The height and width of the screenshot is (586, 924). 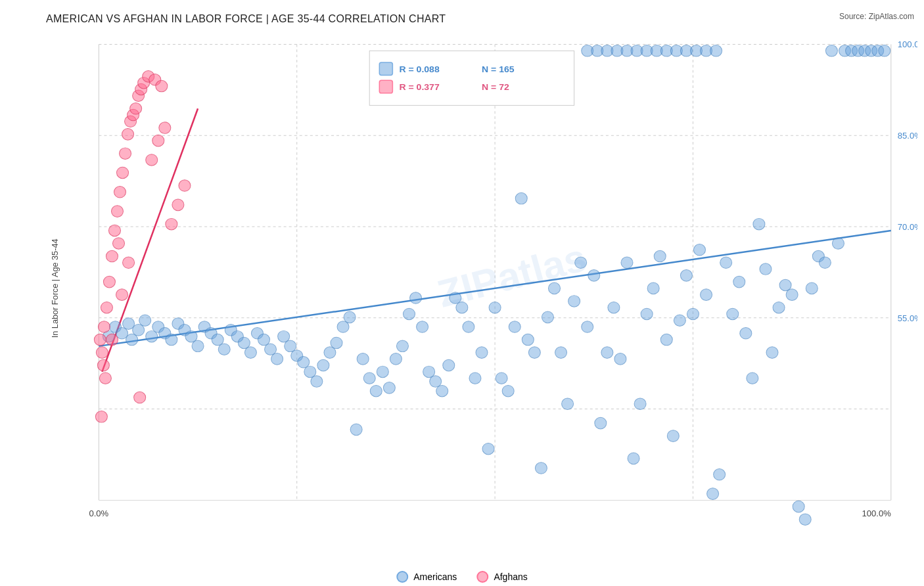 What do you see at coordinates (510, 577) in the screenshot?
I see `legend-label-afghans: Afghans` at bounding box center [510, 577].